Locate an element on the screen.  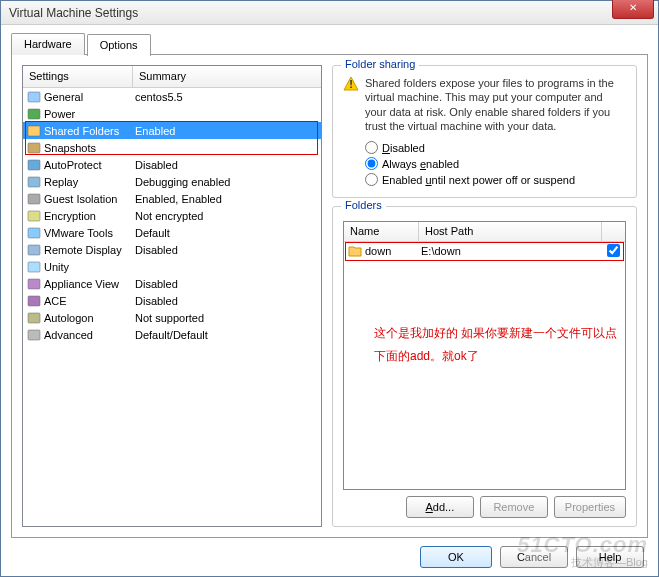
settings-row-ace: ACEDisabled is located at coordinates (172, 300).